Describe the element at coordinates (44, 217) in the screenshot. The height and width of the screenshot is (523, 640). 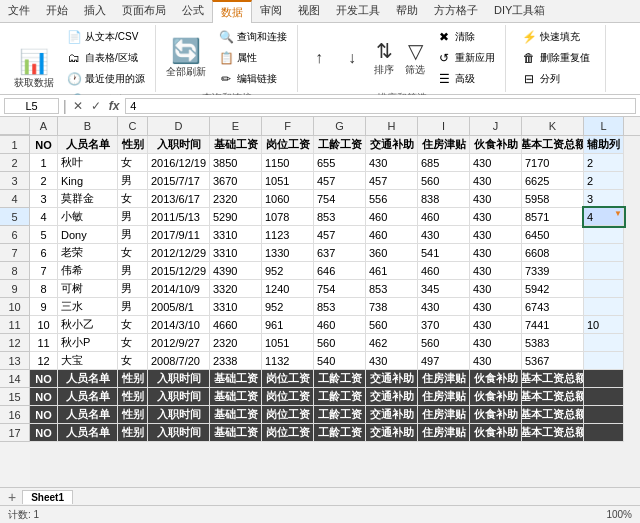
I see `cell-A5: 4` at that location.